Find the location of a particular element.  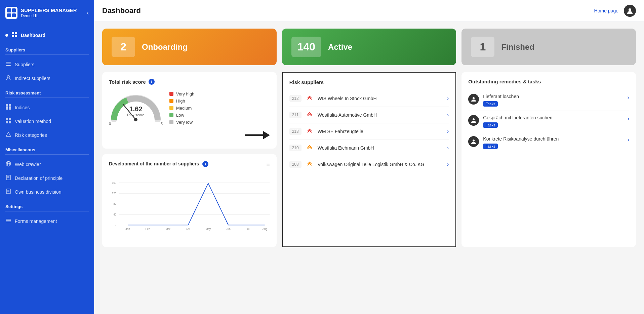

onboarding-label: Onboarding is located at coordinates (165, 47).